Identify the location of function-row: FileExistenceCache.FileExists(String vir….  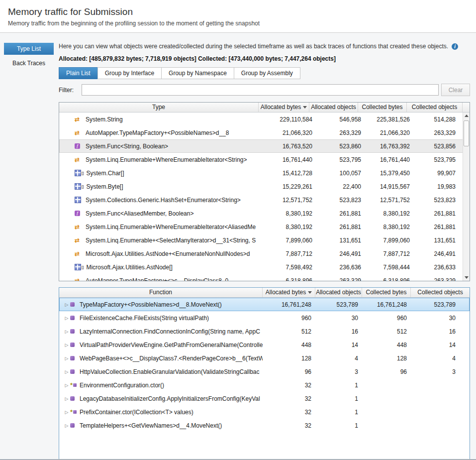
(265, 318).